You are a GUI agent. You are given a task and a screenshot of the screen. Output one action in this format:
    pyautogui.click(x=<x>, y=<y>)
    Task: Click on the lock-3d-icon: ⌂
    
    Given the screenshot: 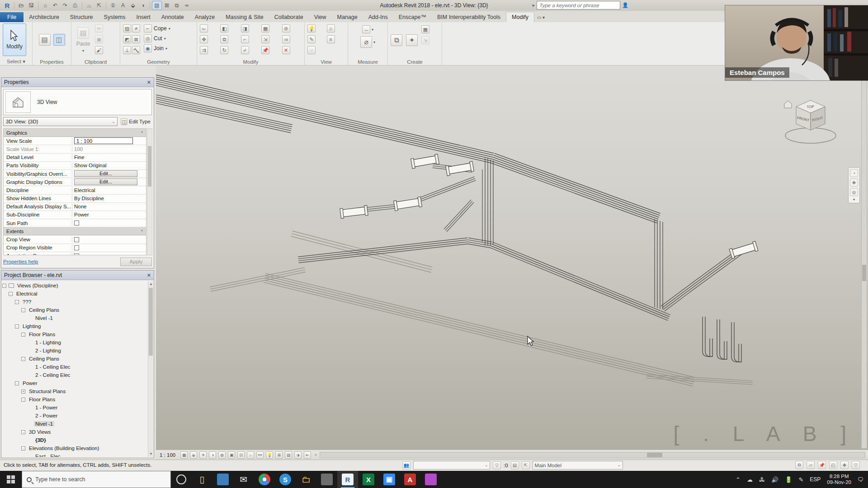 What is the action you would take?
    pyautogui.click(x=250, y=455)
    